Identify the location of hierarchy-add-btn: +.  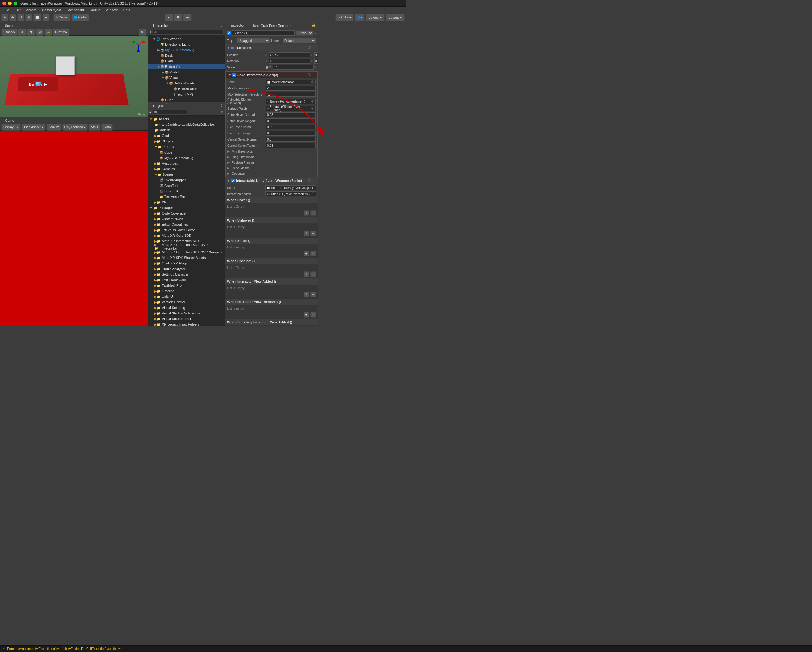
(151, 32).